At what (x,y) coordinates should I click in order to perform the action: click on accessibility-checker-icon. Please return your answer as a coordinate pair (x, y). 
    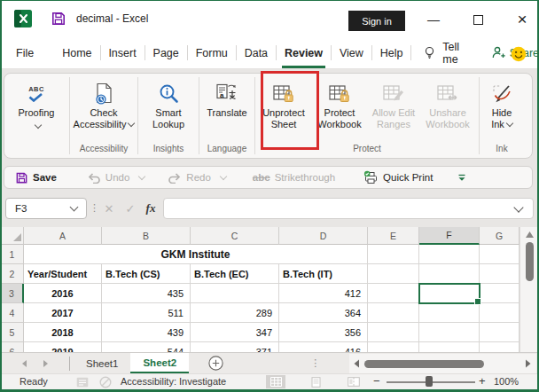
    Looking at the image, I should click on (105, 382).